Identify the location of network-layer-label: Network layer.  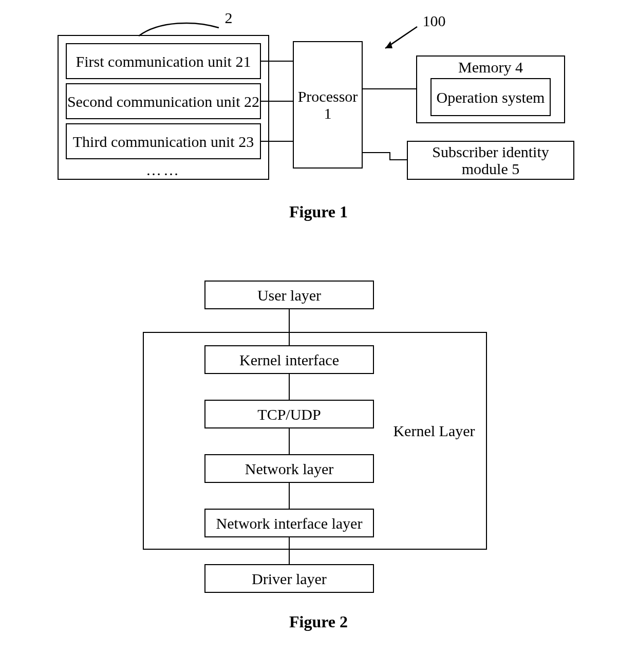
(289, 469).